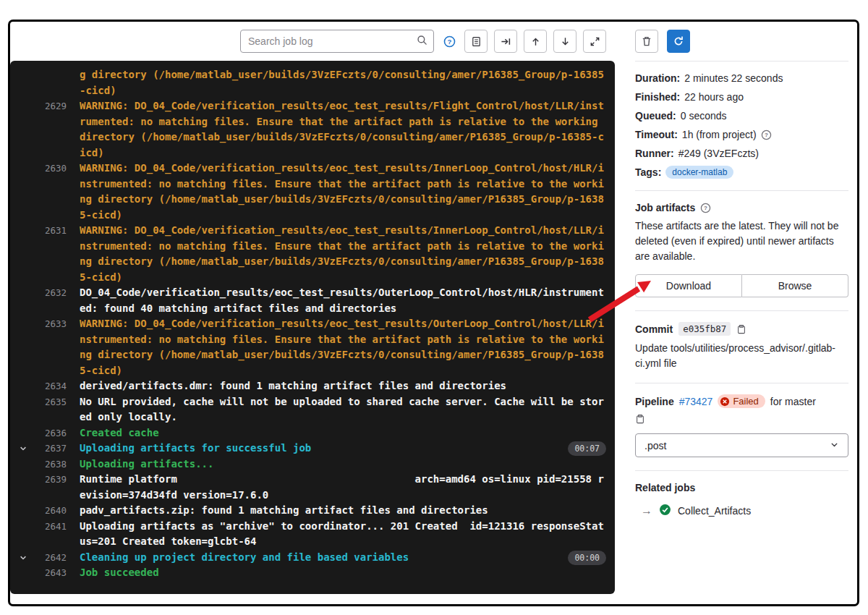 The width and height of the screenshot is (868, 615). What do you see at coordinates (715, 511) in the screenshot?
I see `related-job-link: Collect_Artifacts` at bounding box center [715, 511].